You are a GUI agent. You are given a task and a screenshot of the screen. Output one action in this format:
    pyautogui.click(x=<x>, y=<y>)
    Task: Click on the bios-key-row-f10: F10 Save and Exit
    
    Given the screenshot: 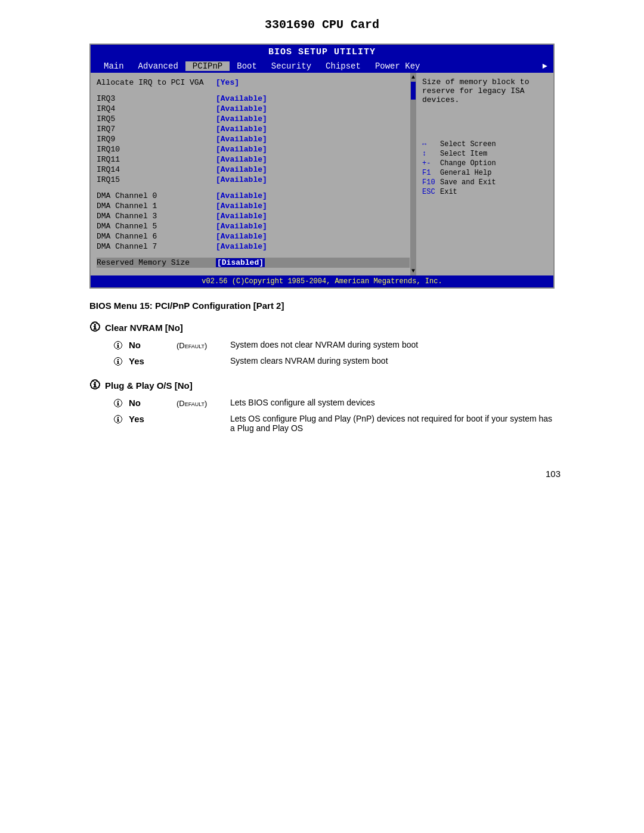 What is the action you would take?
    pyautogui.click(x=485, y=182)
    